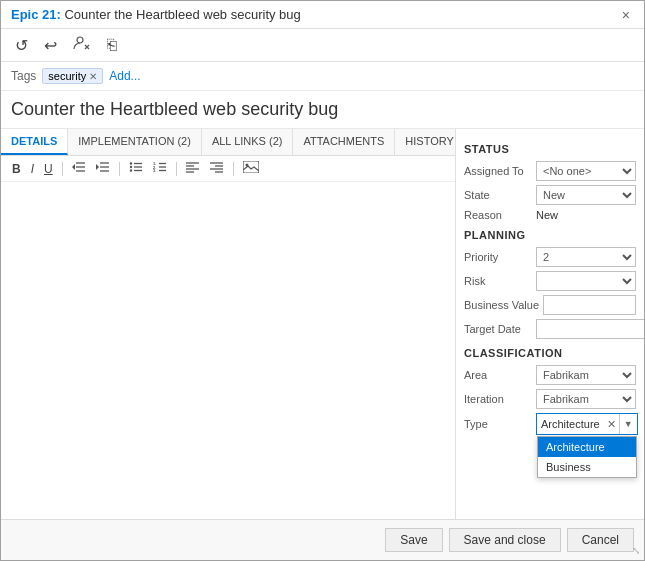 The height and width of the screenshot is (561, 645). I want to click on align-right-button, so click(217, 168).